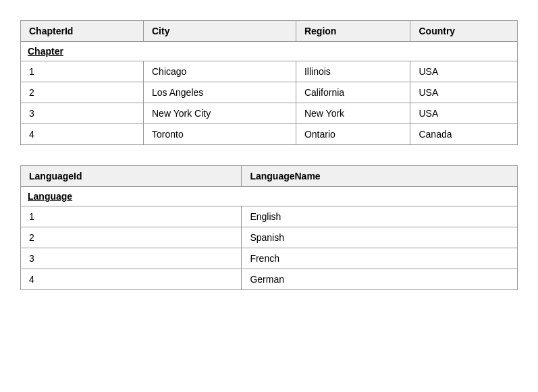 This screenshot has height=392, width=538. I want to click on chapter-cell-1-0: 2, so click(82, 93).